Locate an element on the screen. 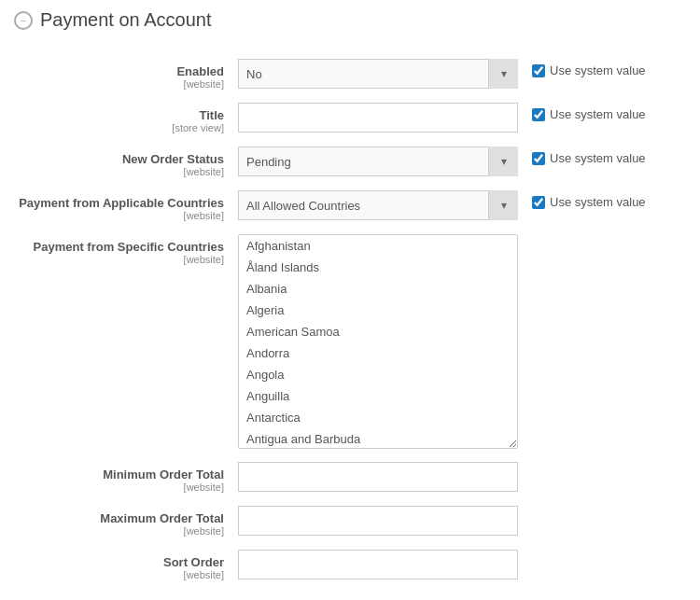 The width and height of the screenshot is (700, 600). label-minimum-order-total: Minimum Order Total [website] is located at coordinates (126, 478).